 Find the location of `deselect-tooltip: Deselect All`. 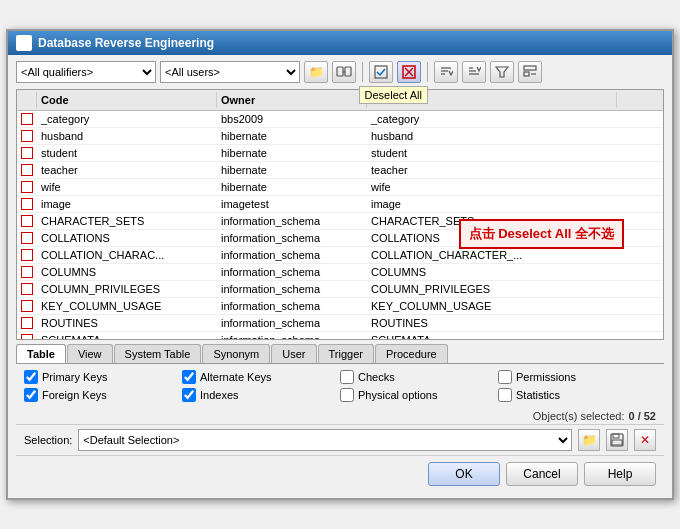

deselect-tooltip: Deselect All is located at coordinates (394, 95).